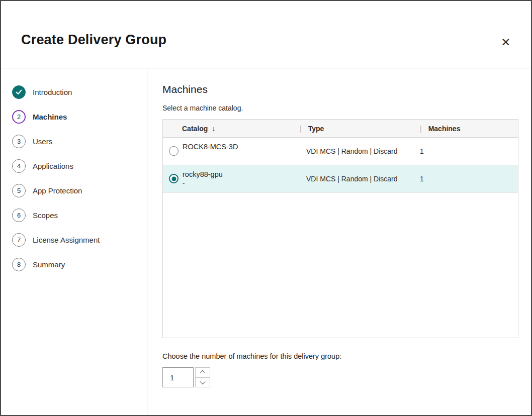  What do you see at coordinates (506, 42) in the screenshot?
I see `close-icon: ✕` at bounding box center [506, 42].